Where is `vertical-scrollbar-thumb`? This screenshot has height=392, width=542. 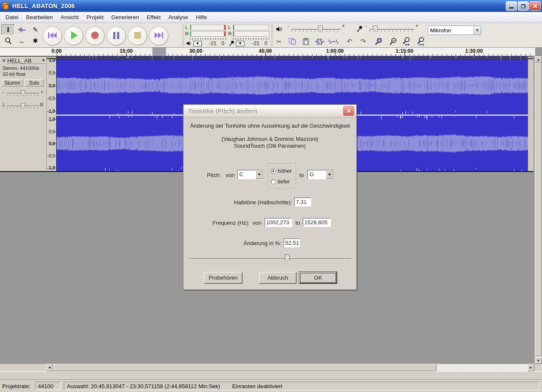
vertical-scrollbar-thumb is located at coordinates (538, 209).